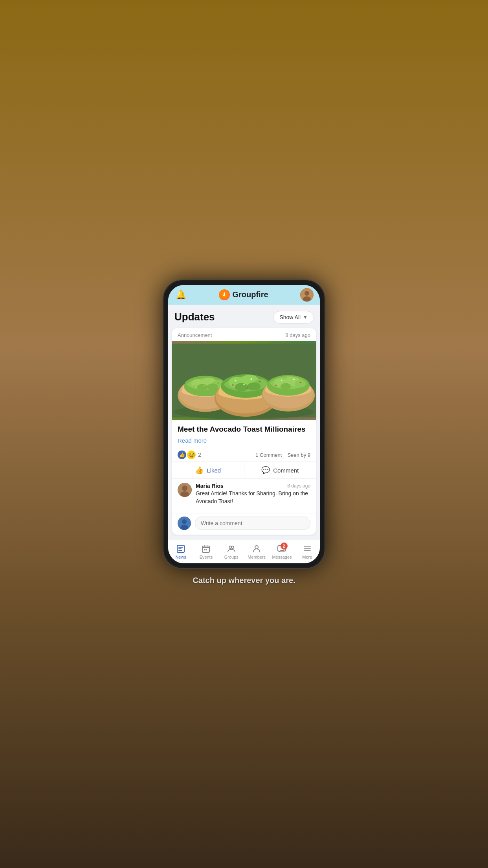  I want to click on comment-count: 1 Comment, so click(269, 455).